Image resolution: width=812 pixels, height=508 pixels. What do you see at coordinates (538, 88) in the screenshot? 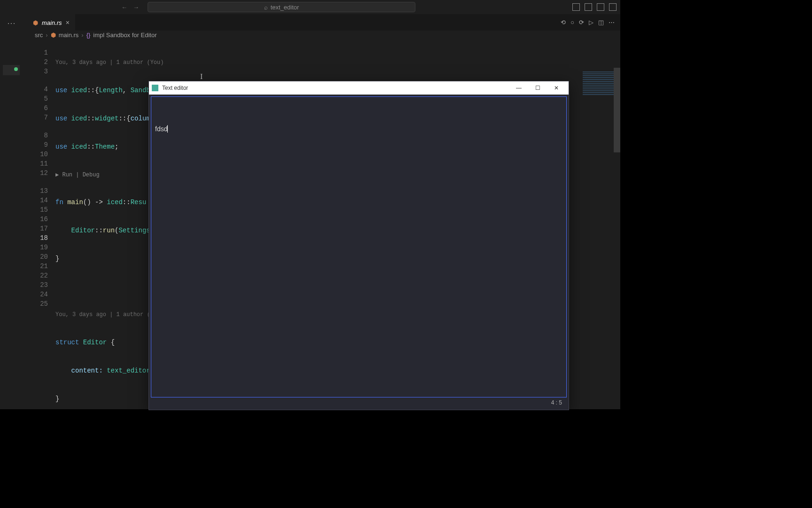
I see `maximize-button: ☐` at bounding box center [538, 88].